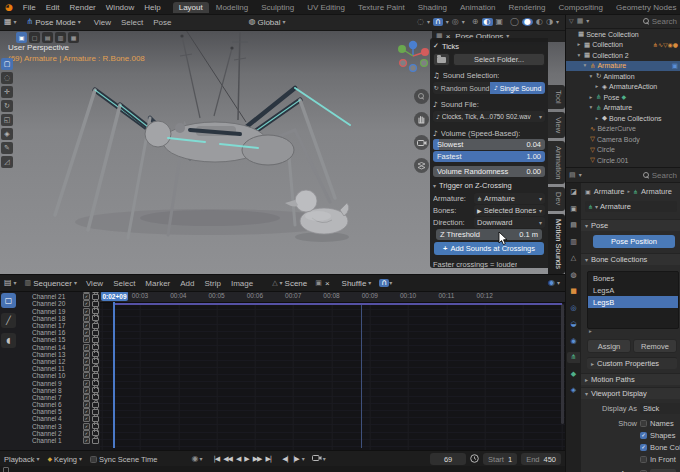  What do you see at coordinates (132, 22) in the screenshot?
I see `viewport-menu-item: Select` at bounding box center [132, 22].